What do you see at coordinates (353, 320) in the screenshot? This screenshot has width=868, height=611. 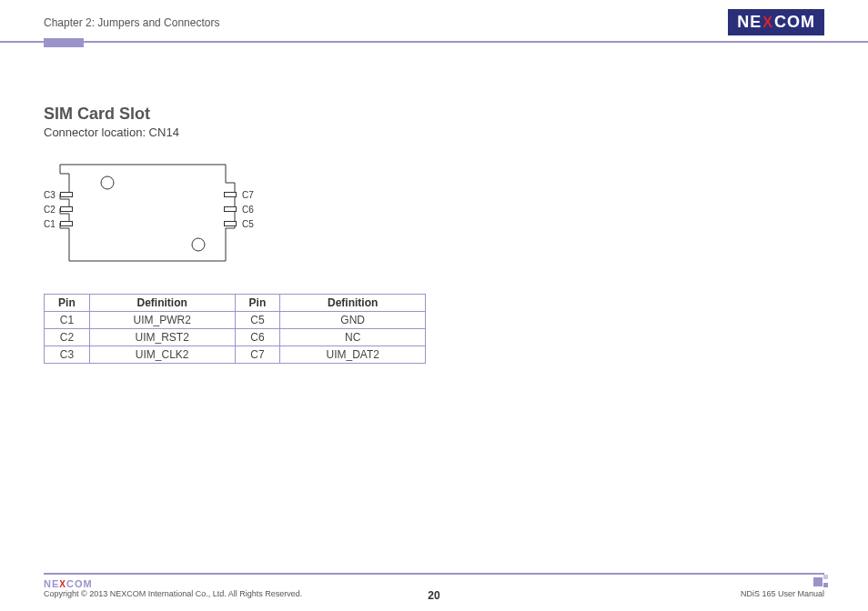 I see `cell: GND` at bounding box center [353, 320].